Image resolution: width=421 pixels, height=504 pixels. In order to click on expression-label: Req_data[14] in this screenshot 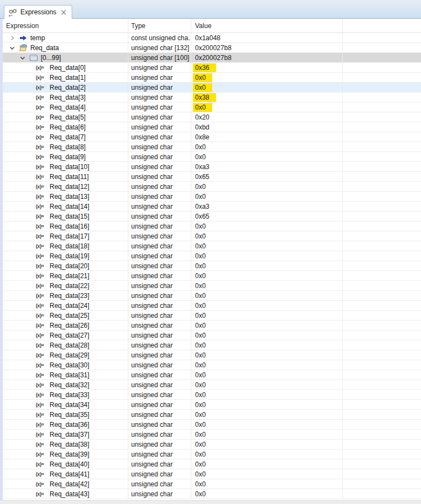, I will do `click(69, 207)`.